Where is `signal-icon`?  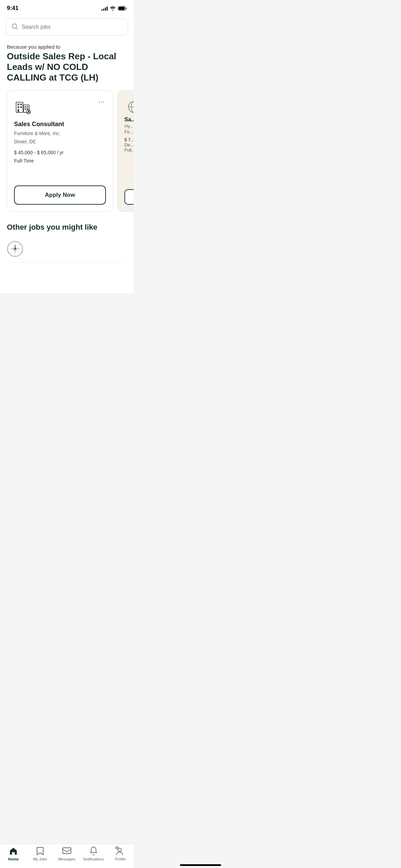
signal-icon is located at coordinates (105, 8).